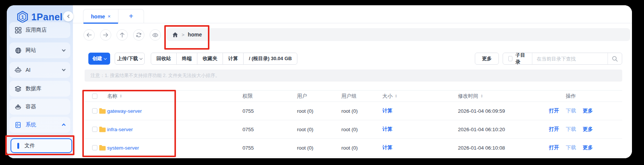  I want to click on tab-bar: home × +, so click(353, 14).